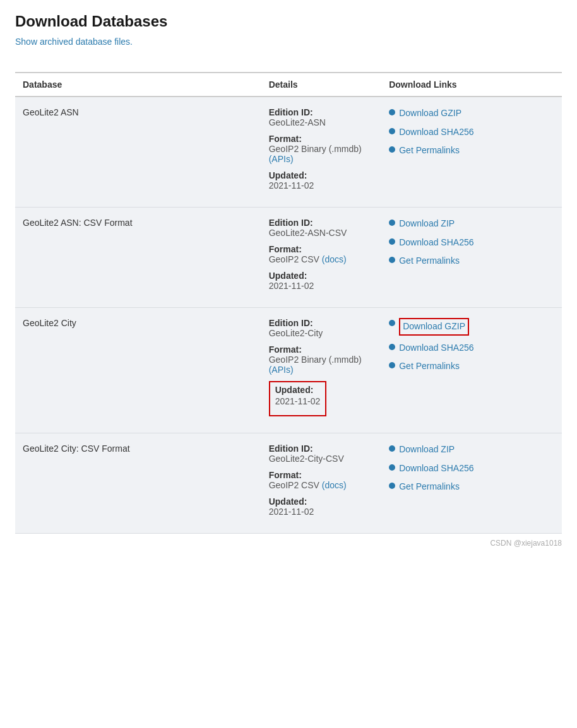 The height and width of the screenshot is (728, 577). What do you see at coordinates (322, 117) in the screenshot?
I see `edition-id-section: Edition ID:GeoLite2-ASN` at bounding box center [322, 117].